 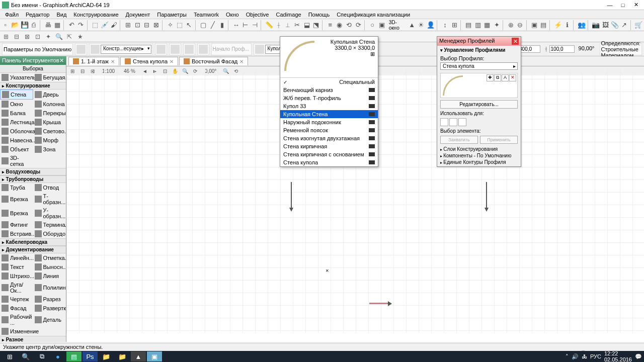 I want to click on select-icon: ⬚, so click(x=180, y=25).